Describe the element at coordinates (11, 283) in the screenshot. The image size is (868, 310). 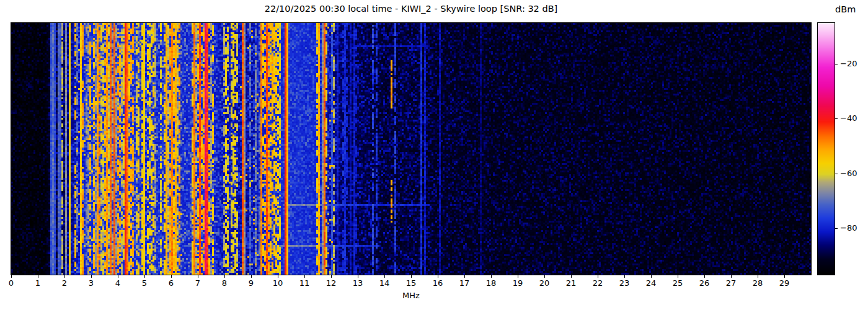
I see `x-tick-label: 0` at that location.